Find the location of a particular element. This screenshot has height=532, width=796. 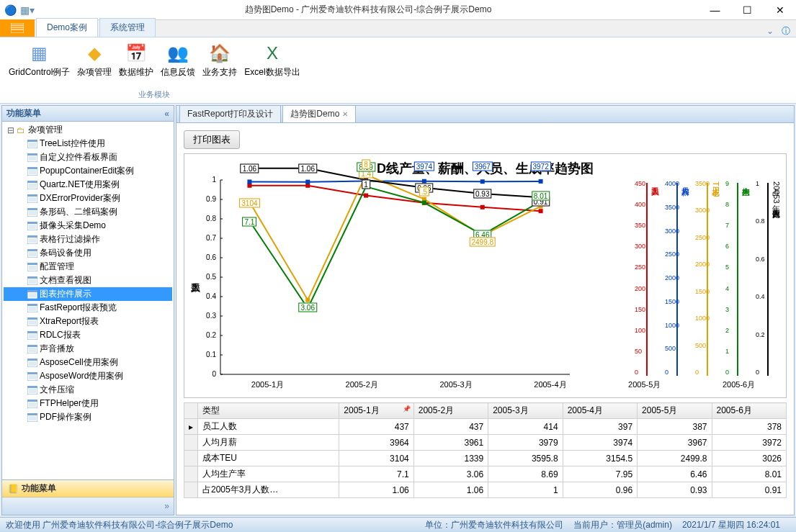

tree-node: 声音播放 is located at coordinates (88, 348).